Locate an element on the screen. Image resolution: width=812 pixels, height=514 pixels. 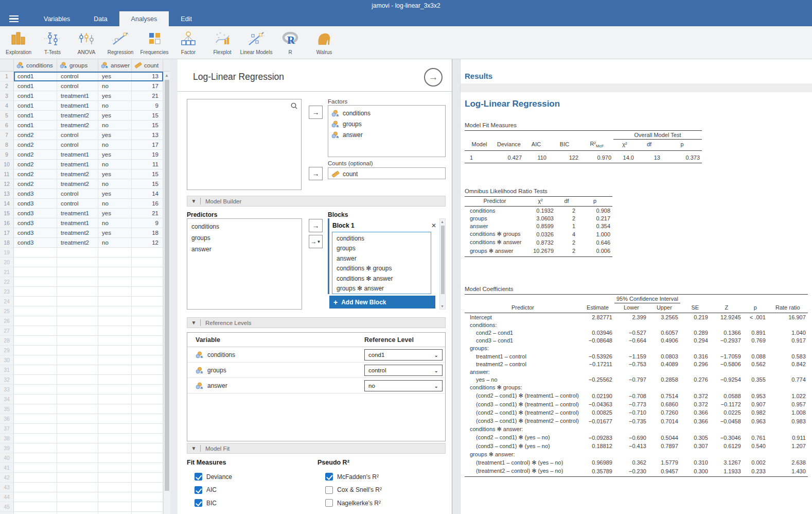
row-number: 20 is located at coordinates (7, 263).